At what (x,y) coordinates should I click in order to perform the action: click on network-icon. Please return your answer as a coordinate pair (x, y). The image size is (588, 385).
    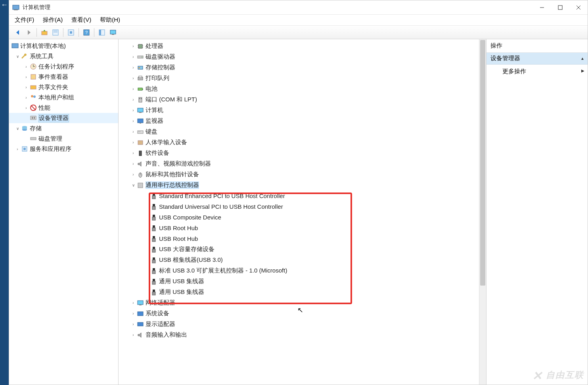
    Looking at the image, I should click on (140, 303).